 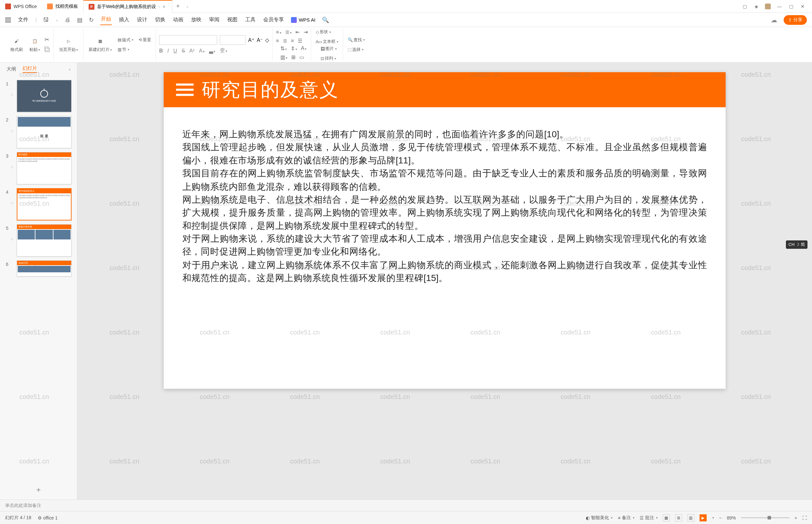 What do you see at coordinates (805, 518) in the screenshot?
I see `fit-window-button: ⛶` at bounding box center [805, 518].